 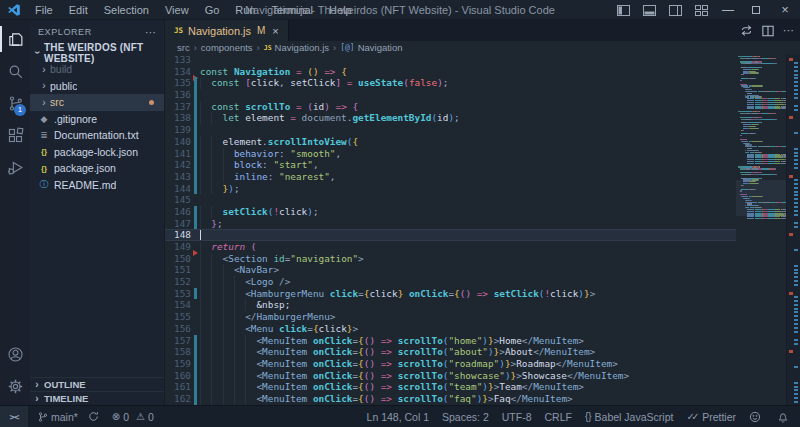 I want to click on code-text, so click(x=468, y=235).